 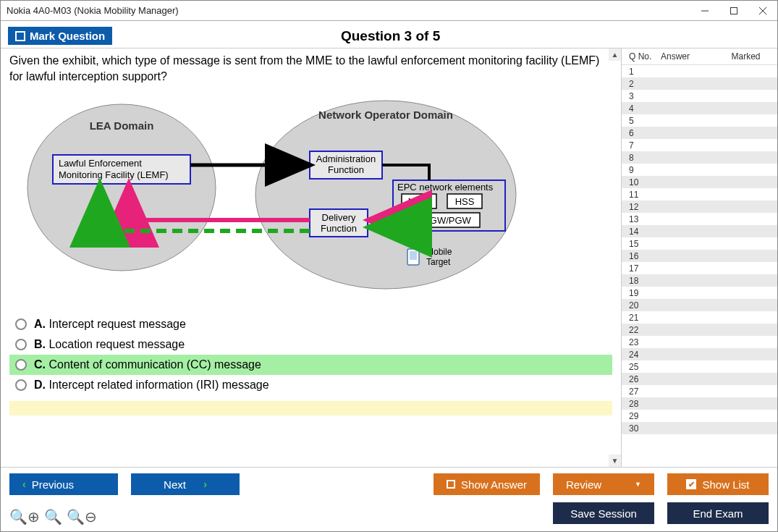 I want to click on row-number: 10, so click(x=645, y=182).